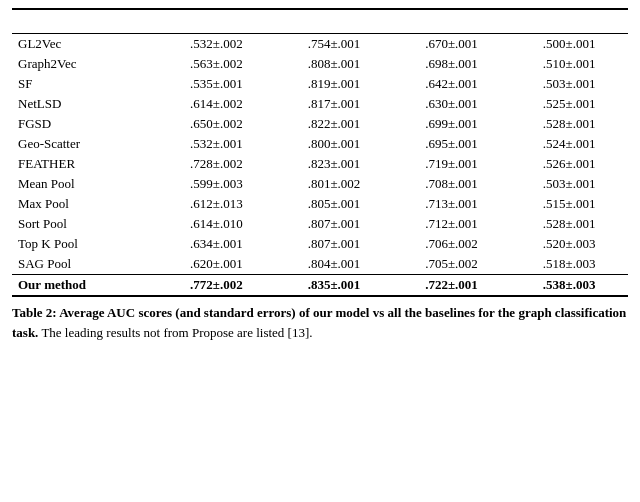 The height and width of the screenshot is (502, 640). What do you see at coordinates (217, 144) in the screenshot?
I see `cell-github: .532±.001` at bounding box center [217, 144].